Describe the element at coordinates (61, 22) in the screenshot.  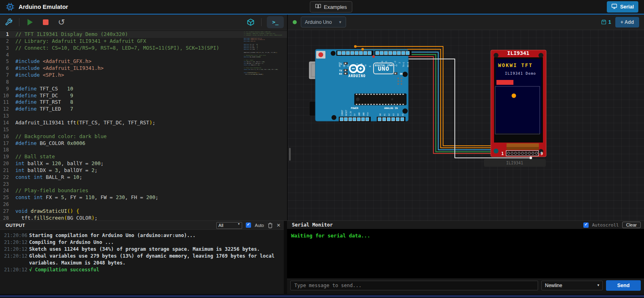
I see `restart-button: ↺` at that location.